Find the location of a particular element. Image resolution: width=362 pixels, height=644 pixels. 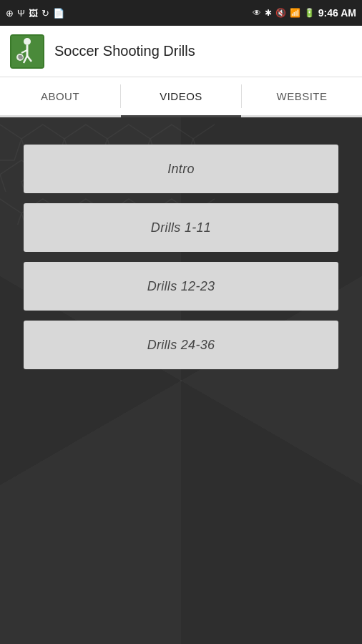

app-title: Soccer Shooting Drills is located at coordinates (124, 52).